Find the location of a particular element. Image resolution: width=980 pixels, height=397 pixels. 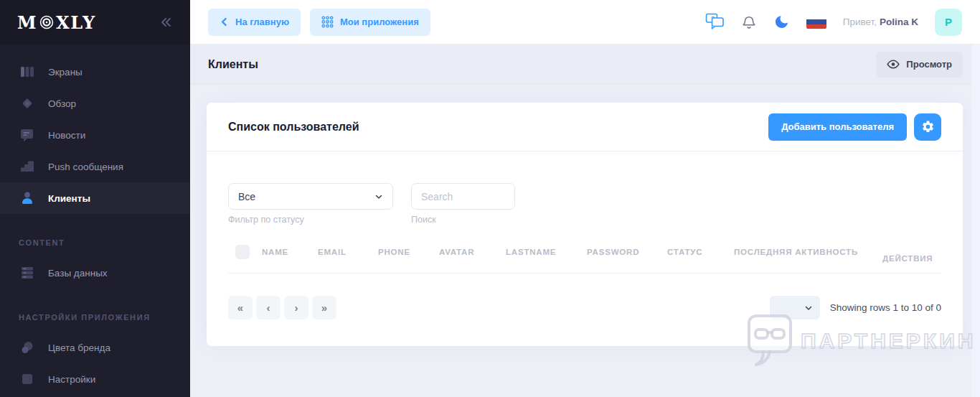

filters-row: Все Фильтр по статусу Поиск is located at coordinates (585, 204).